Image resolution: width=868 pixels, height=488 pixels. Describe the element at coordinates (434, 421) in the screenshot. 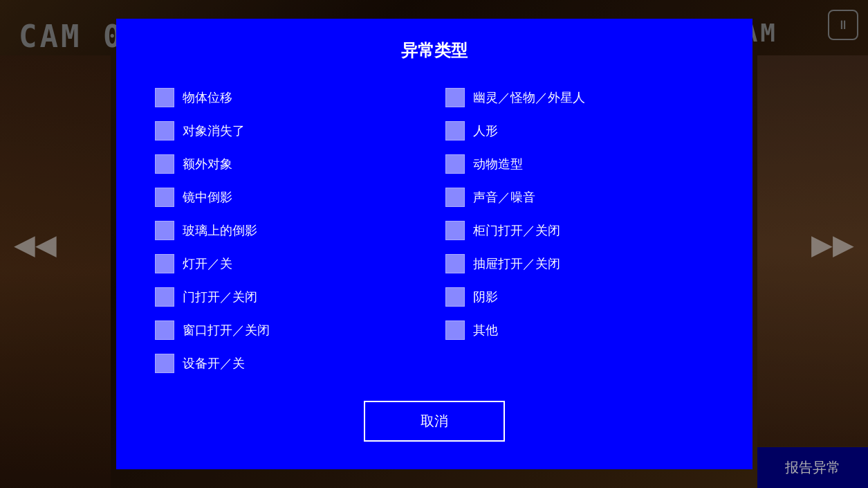

I see `cancel-button-wrapper: 取消` at that location.